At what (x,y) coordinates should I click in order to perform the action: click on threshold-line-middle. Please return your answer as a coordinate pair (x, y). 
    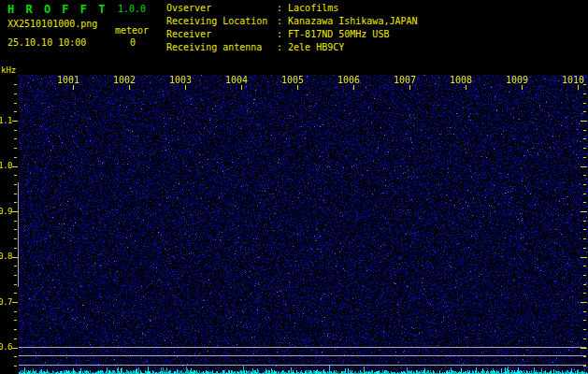
    Looking at the image, I should click on (303, 355).